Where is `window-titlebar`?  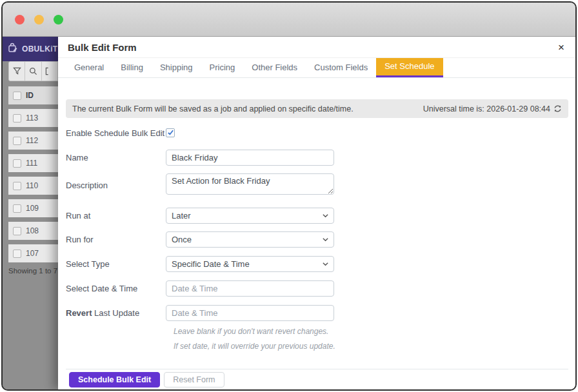
window-titlebar is located at coordinates (289, 19).